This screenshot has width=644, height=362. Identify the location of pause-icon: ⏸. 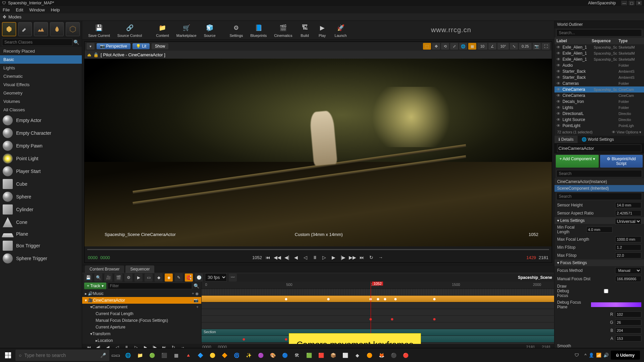
(315, 257).